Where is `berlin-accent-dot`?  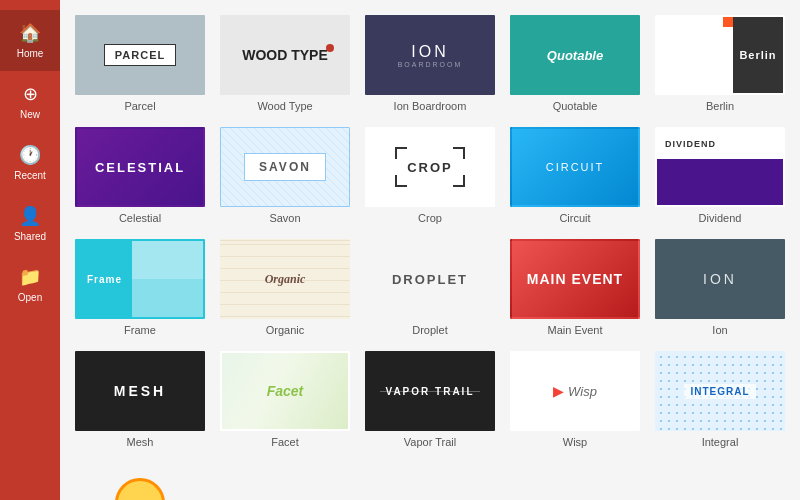 berlin-accent-dot is located at coordinates (728, 22).